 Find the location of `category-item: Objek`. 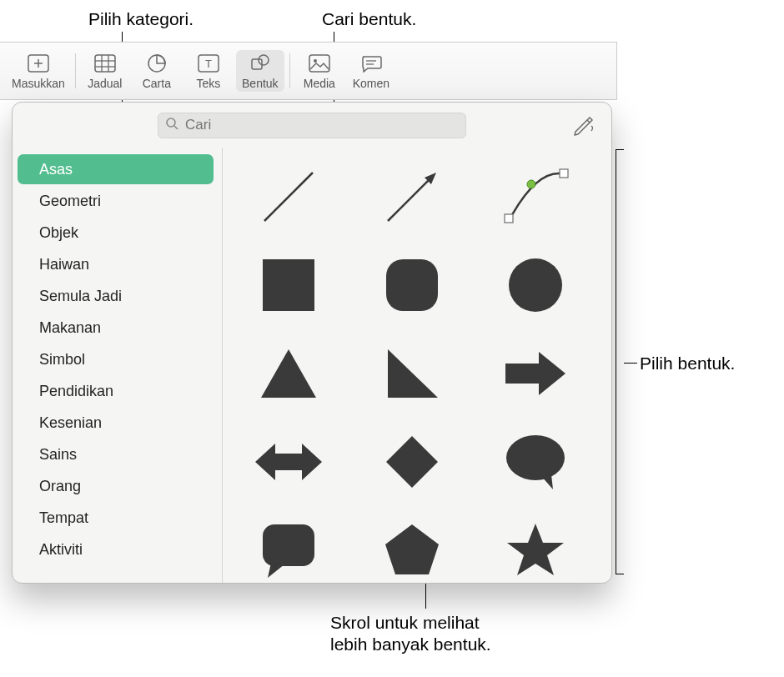

category-item: Objek is located at coordinates (115, 233).